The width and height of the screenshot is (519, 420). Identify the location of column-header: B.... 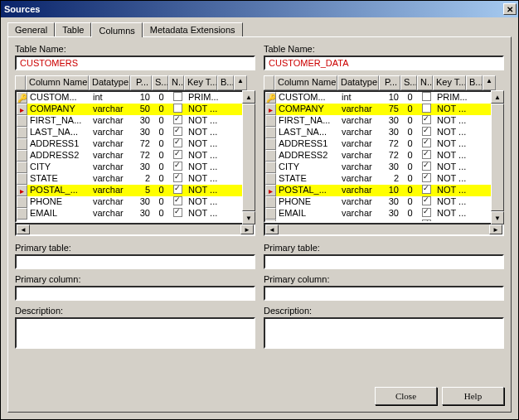
(474, 83).